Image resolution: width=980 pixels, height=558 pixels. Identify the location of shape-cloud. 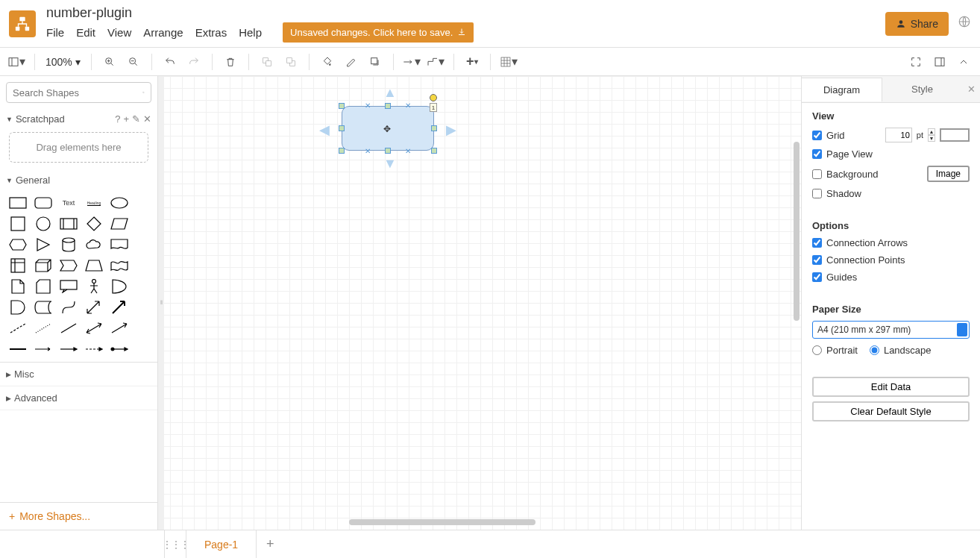
(94, 245).